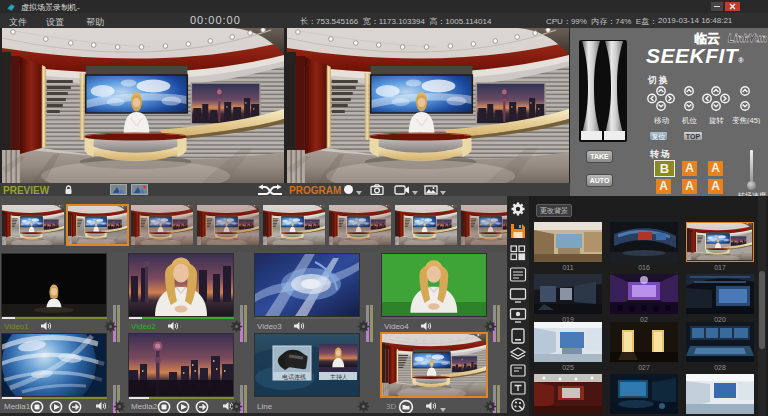 This screenshot has width=768, height=416. I want to click on svg-text: 机位, so click(690, 120).